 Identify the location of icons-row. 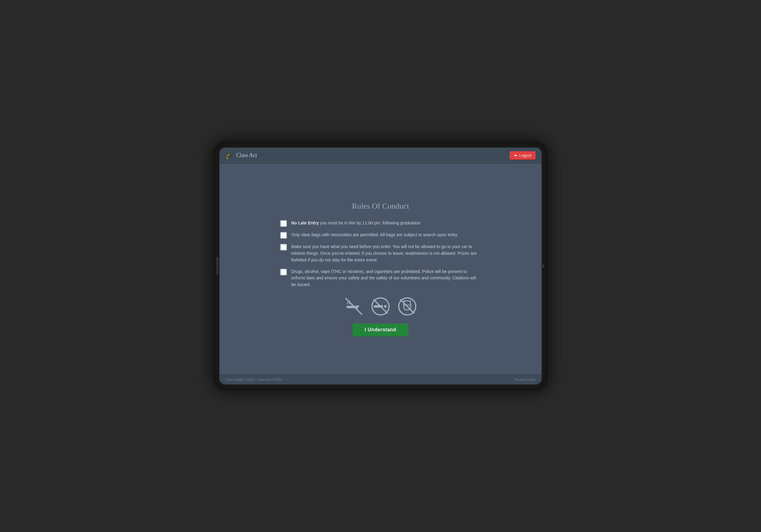
(380, 306).